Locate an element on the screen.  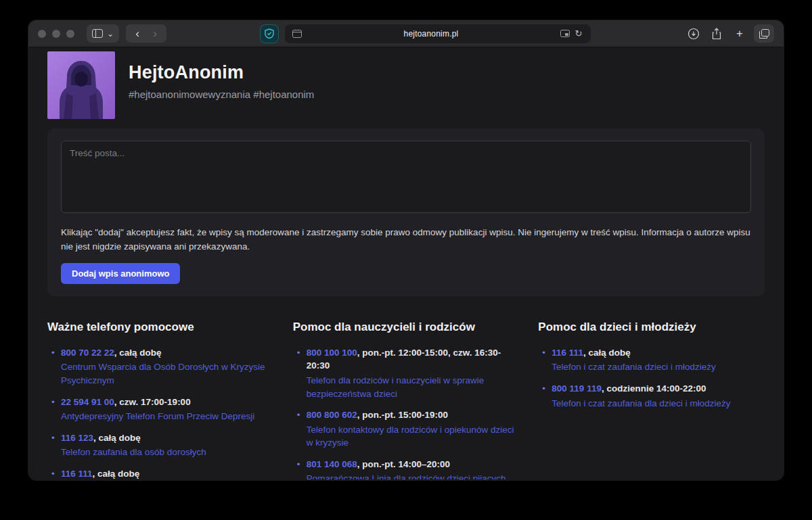
help-column-title: Ważne telefony pomocowe is located at coordinates (161, 327).